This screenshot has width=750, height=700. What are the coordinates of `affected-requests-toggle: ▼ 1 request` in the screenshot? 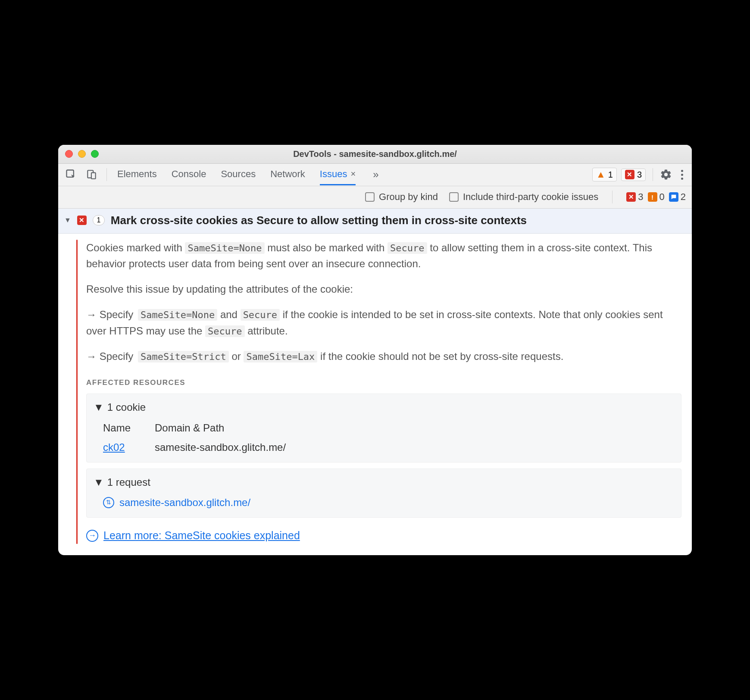 It's located at (384, 482).